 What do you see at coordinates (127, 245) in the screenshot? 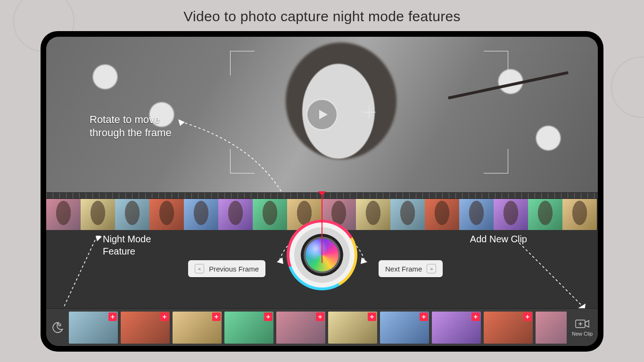
I see `night-mode-annotation: Night Mode Feature` at bounding box center [127, 245].